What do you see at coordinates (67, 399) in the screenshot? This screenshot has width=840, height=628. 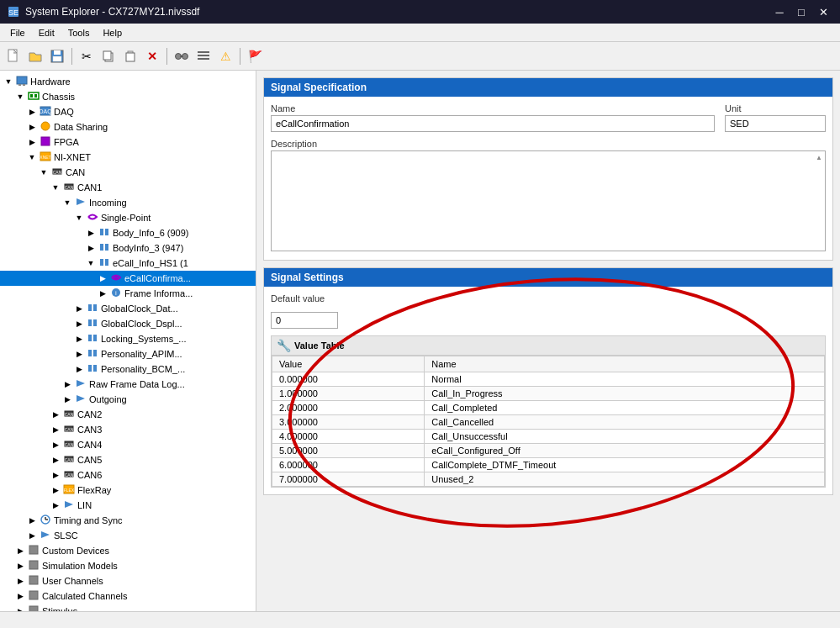 I see `tree-expand-outgoing: ▶` at bounding box center [67, 399].